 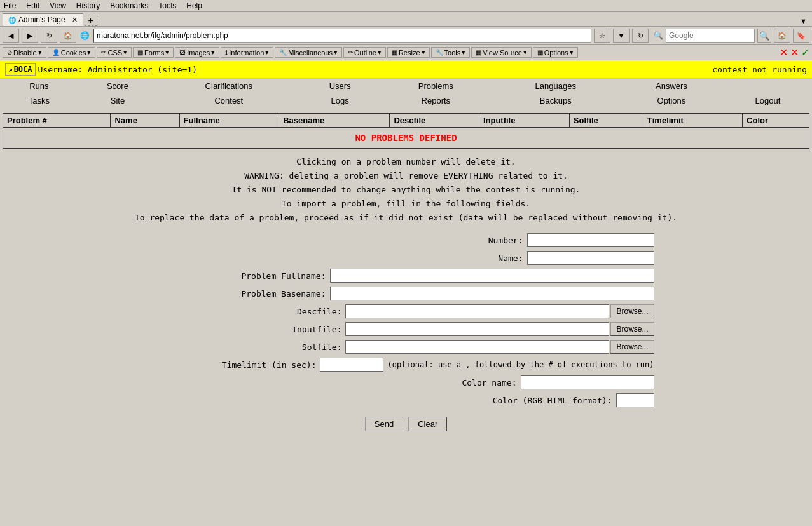 I want to click on webdev-tools: 🔧 Tools ▾, so click(x=451, y=52).